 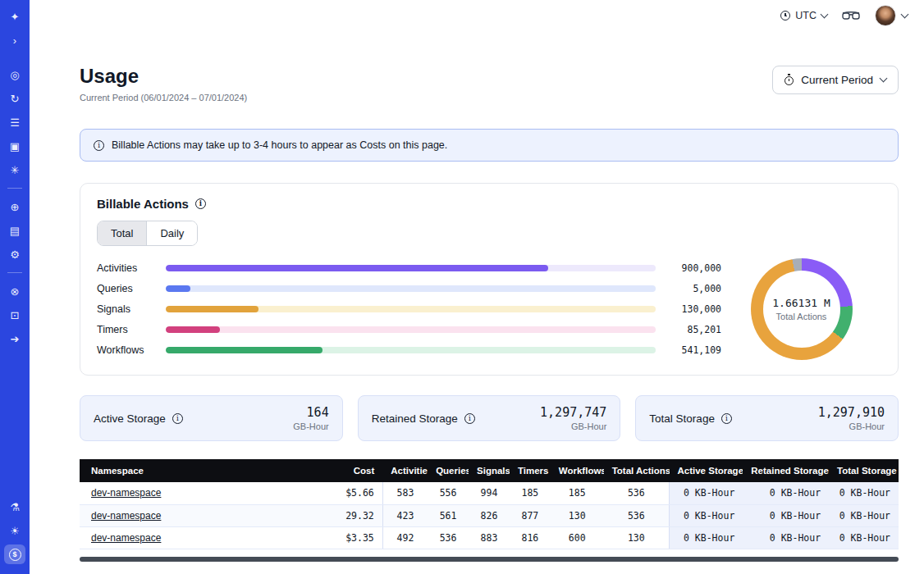 I want to click on info-banner: i Billable Actions may take up to 3-4 ho…, so click(x=489, y=145).